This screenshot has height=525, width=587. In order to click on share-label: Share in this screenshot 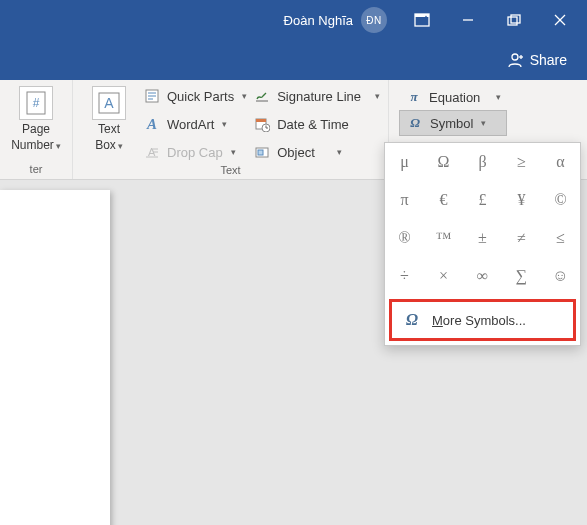, I will do `click(548, 60)`.